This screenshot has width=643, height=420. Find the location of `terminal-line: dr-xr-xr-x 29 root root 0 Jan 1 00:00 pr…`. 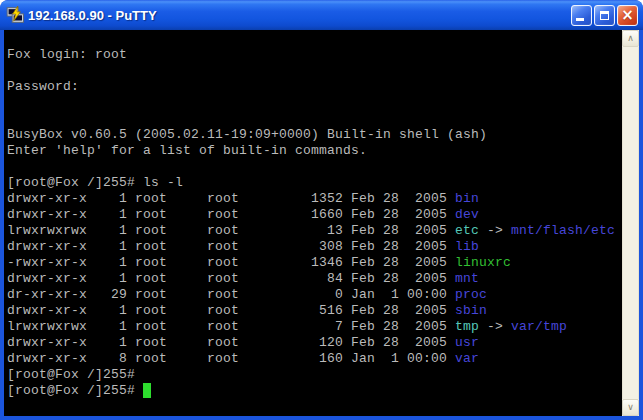

terminal-line: dr-xr-xr-x 29 root root 0 Jan 1 00:00 pr… is located at coordinates (314, 295).